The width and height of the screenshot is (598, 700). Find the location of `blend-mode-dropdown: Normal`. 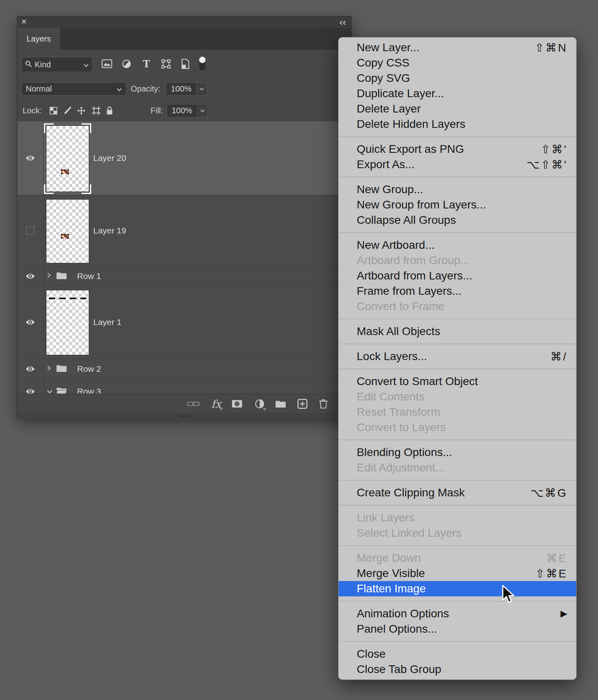

blend-mode-dropdown: Normal is located at coordinates (74, 89).